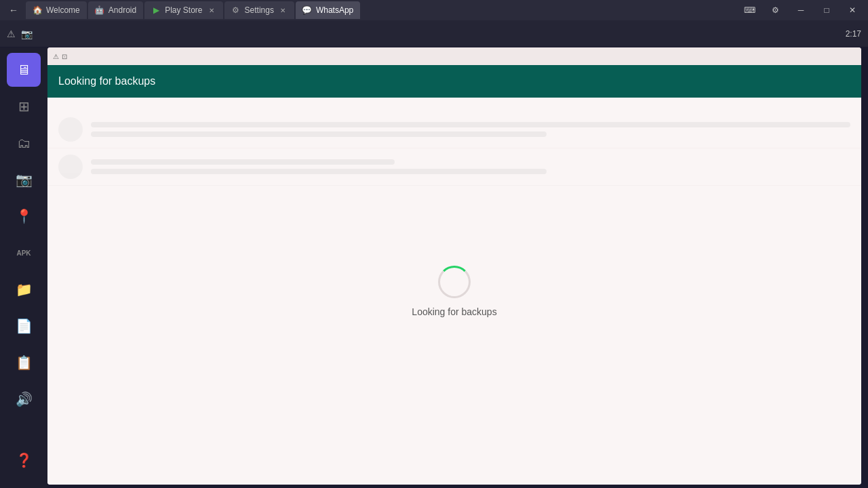 This screenshot has width=868, height=488. What do you see at coordinates (14, 10) in the screenshot?
I see `back-button: ←` at bounding box center [14, 10].